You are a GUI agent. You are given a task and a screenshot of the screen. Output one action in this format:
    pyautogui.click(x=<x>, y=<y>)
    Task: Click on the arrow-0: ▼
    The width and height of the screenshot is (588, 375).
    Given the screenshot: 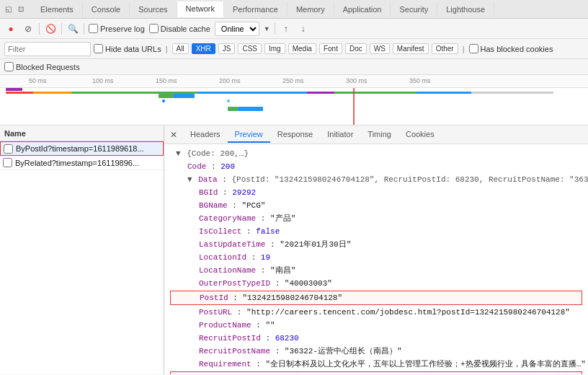 What is the action you would take?
    pyautogui.click(x=179, y=154)
    